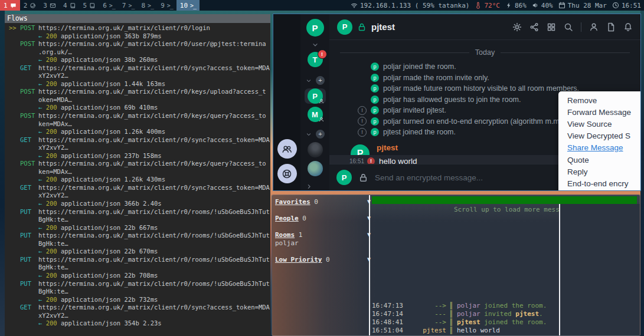 The width and height of the screenshot is (644, 336). Describe the element at coordinates (600, 172) in the screenshot. I see `context-menu-item: Reply` at that location.